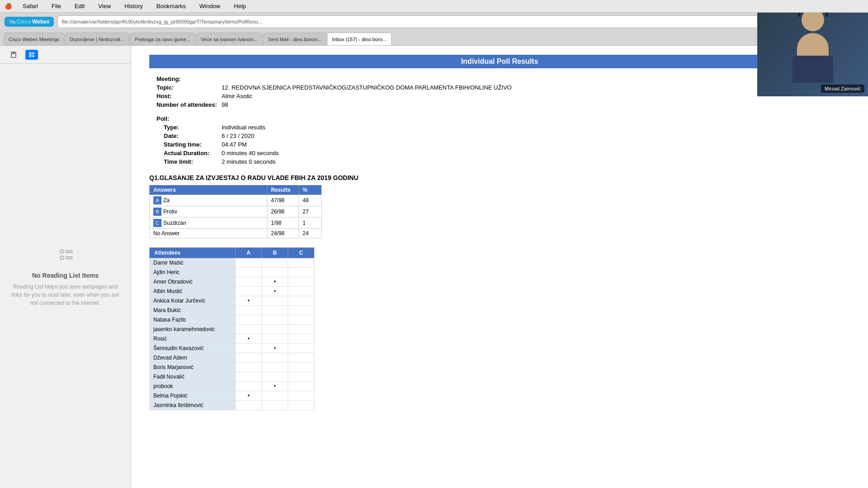 Image resolution: width=868 pixels, height=488 pixels. Describe the element at coordinates (295, 39) in the screenshot. I see `tab-sent-mail: Sent Mail - dino.borovi...` at that location.